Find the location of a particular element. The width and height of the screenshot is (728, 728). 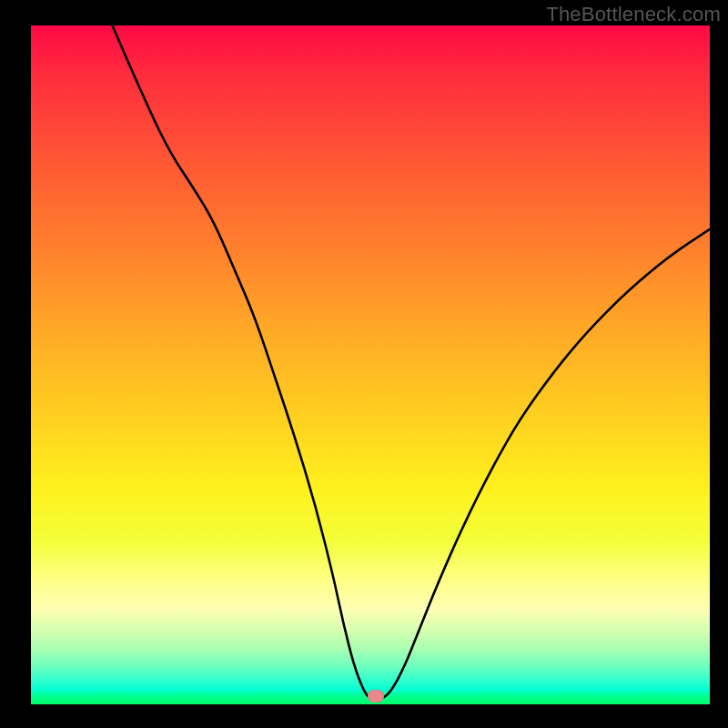

watermark-text: TheBottleneck.com is located at coordinates (633, 15).